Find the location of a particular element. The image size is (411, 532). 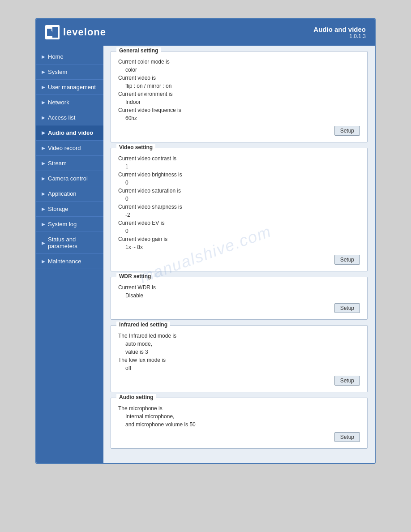

general-env-label: Current environment is is located at coordinates (239, 94).